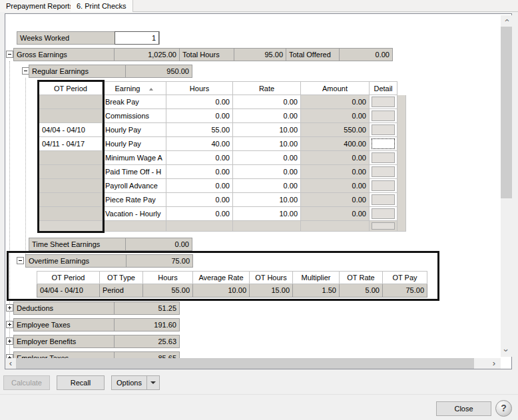 Image resolution: width=518 pixels, height=420 pixels. Describe the element at coordinates (267, 88) in the screenshot. I see `column-header-rate: Rate` at that location.